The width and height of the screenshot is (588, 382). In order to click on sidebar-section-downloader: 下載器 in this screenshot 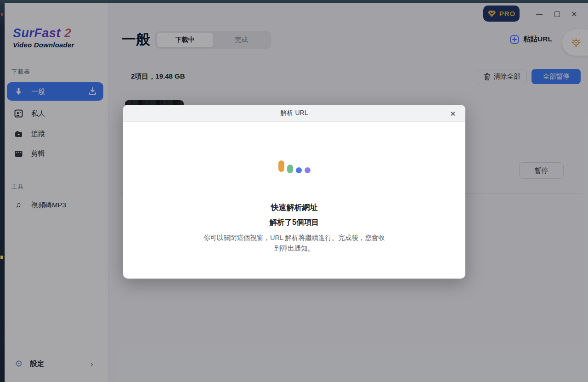, I will do `click(21, 72)`.